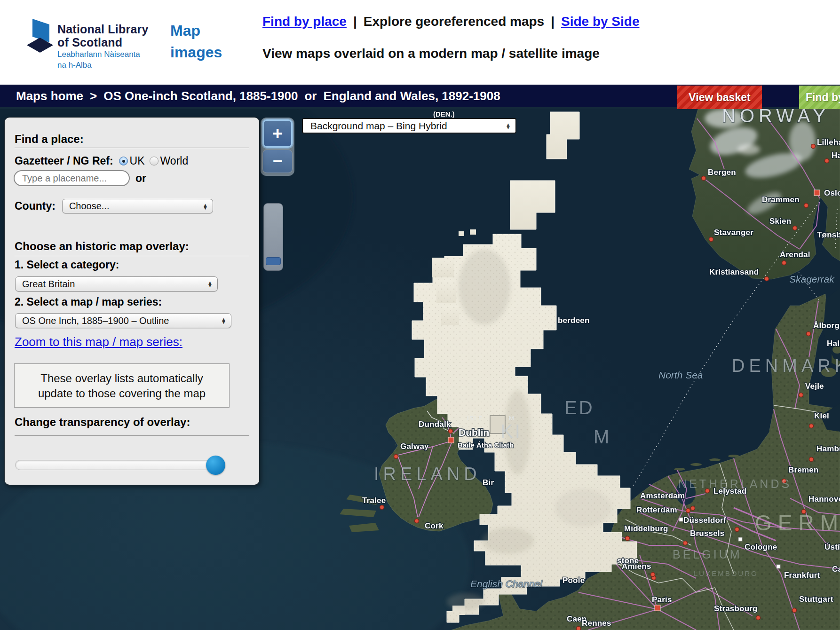  I want to click on transparency-slider, so click(119, 465).